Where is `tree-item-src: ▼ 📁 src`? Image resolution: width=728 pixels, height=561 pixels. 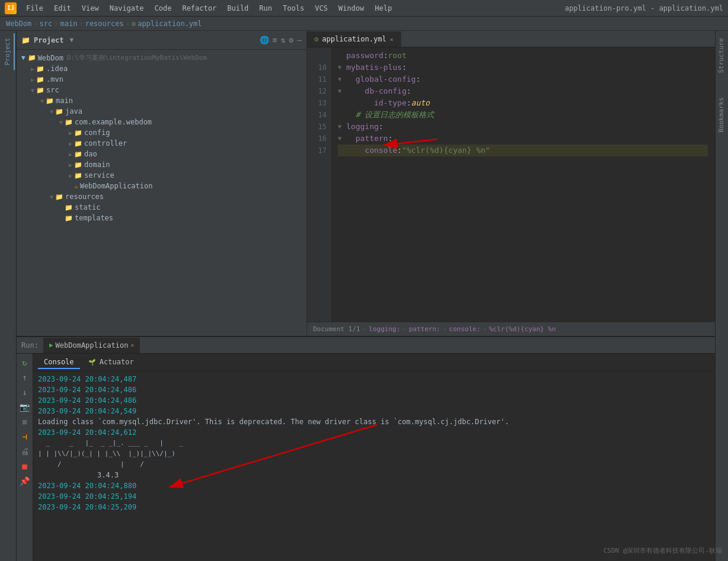 tree-item-src: ▼ 📁 src is located at coordinates (161, 90).